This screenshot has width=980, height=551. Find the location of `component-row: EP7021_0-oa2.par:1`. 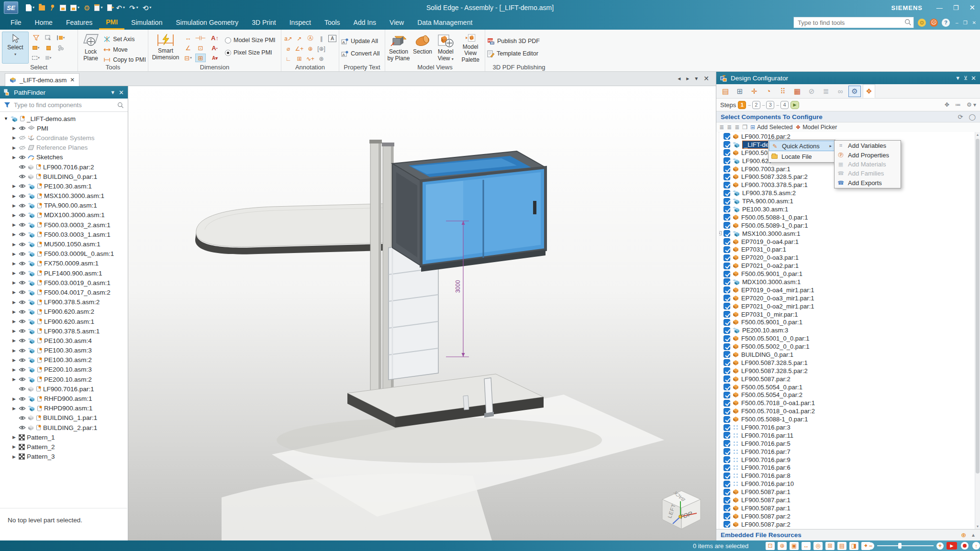

component-row: EP7021_0-oa2.par:1 is located at coordinates (852, 266).